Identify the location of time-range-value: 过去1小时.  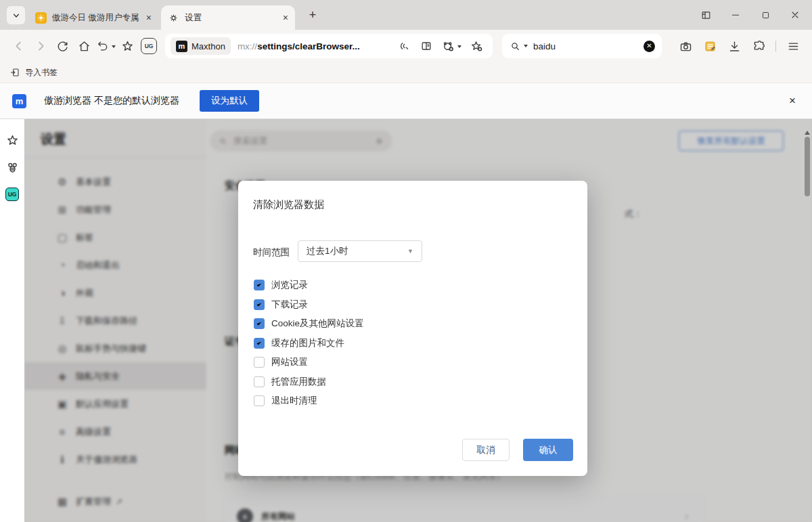
(357, 251).